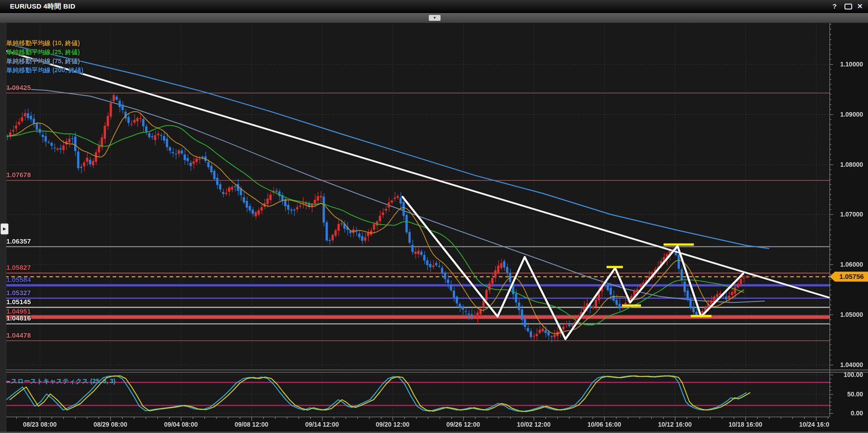  I want to click on price-level-label: 1.05584, so click(19, 279).